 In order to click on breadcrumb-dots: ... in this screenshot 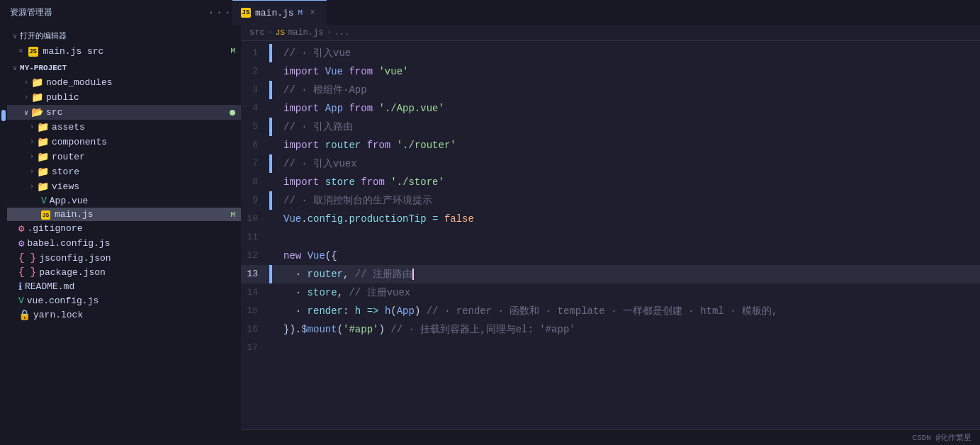, I will do `click(342, 33)`.